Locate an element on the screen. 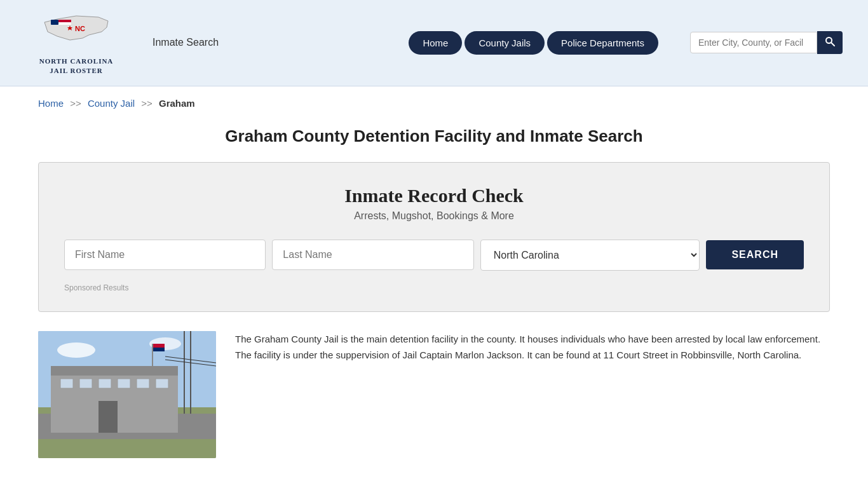  breadcrumb-sep1: >> is located at coordinates (76, 103).